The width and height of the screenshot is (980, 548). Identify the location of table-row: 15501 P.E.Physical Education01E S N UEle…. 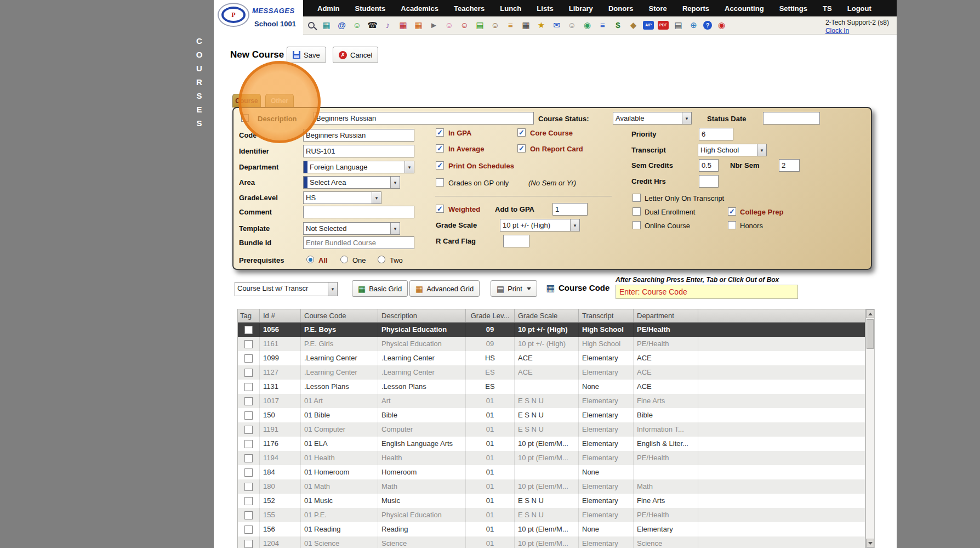
(551, 515).